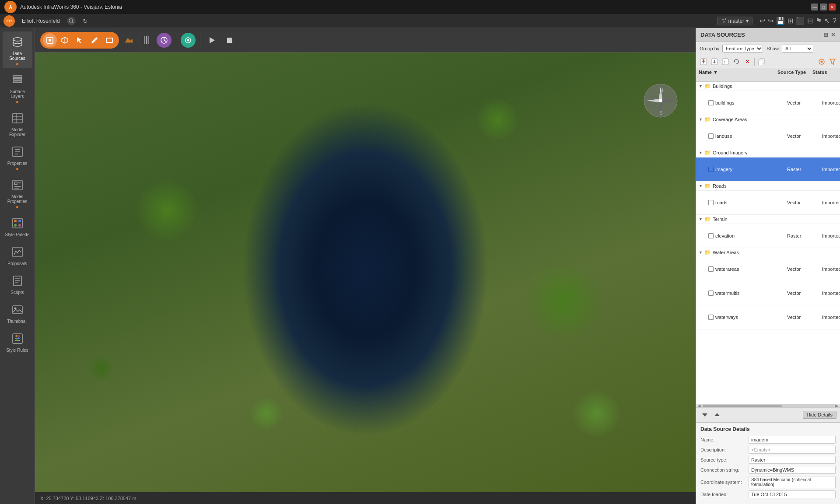 This screenshot has width=840, height=504. What do you see at coordinates (725, 62) in the screenshot?
I see `export-button: ↑` at bounding box center [725, 62].